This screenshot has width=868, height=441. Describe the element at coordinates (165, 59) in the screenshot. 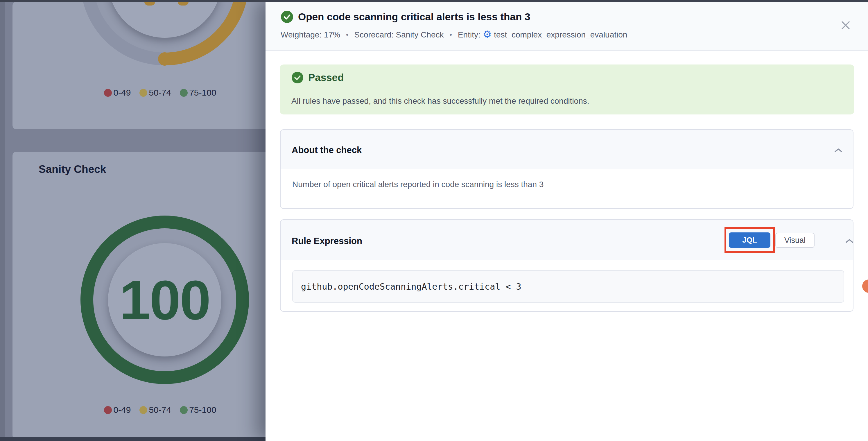

I see `gauge-arc-end-cap` at that location.